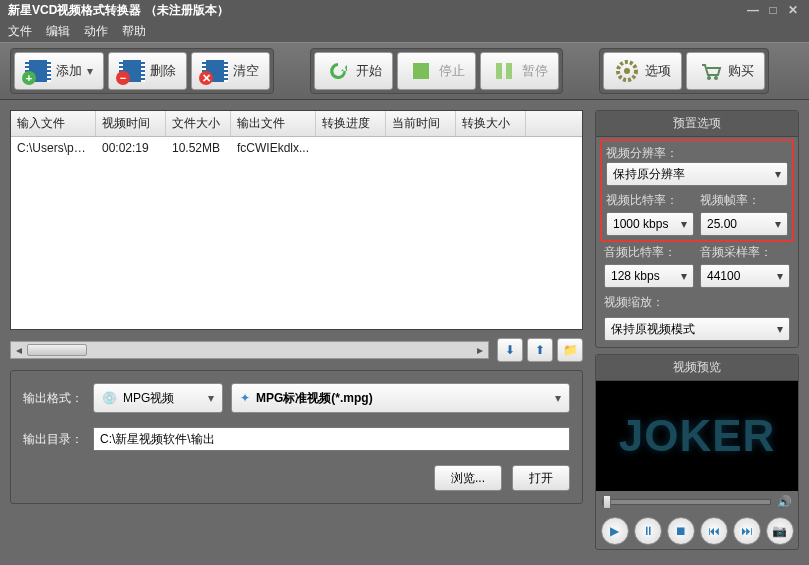 Image resolution: width=809 pixels, height=565 pixels. Describe the element at coordinates (650, 224) in the screenshot. I see `video-bitrate-select: 1000 kbps▾` at that location.